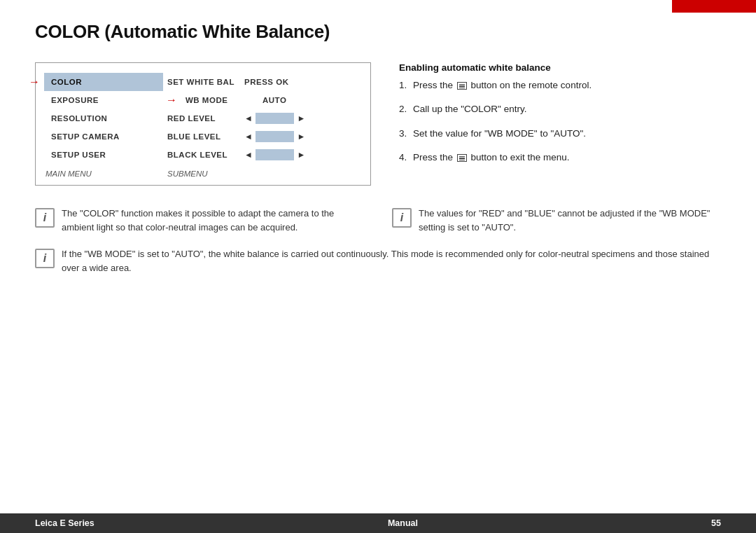 The image size is (756, 533). I want to click on info-icon-2: i, so click(402, 218).